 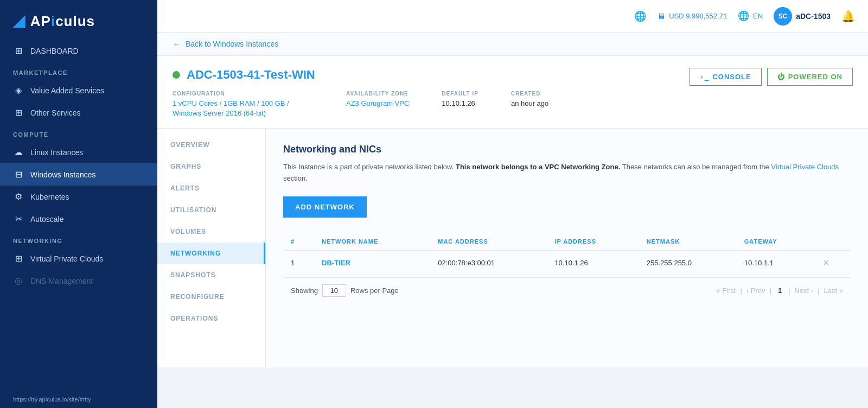 I want to click on col-gateway: GATEWAY, so click(x=776, y=242).